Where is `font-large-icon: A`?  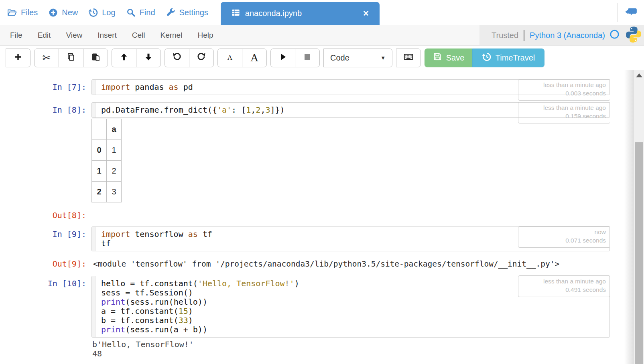
font-large-icon: A is located at coordinates (254, 58).